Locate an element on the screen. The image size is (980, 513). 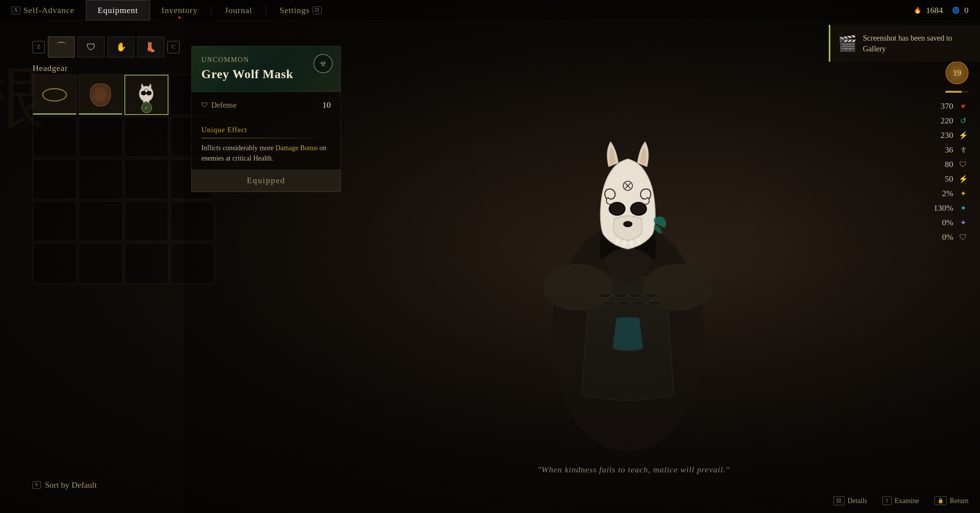
stat-defense-value: 36 is located at coordinates (942, 150).